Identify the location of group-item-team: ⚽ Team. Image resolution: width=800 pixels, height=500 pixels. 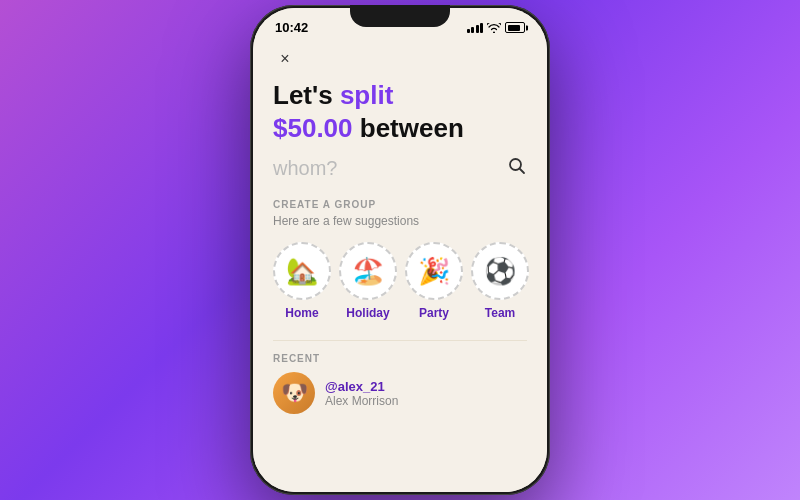
(500, 281).